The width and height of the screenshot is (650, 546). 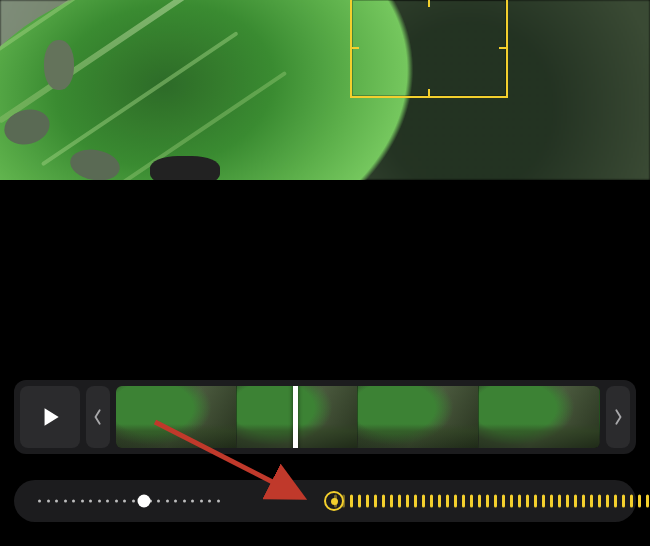 What do you see at coordinates (618, 417) in the screenshot?
I see `trim-handle-right` at bounding box center [618, 417].